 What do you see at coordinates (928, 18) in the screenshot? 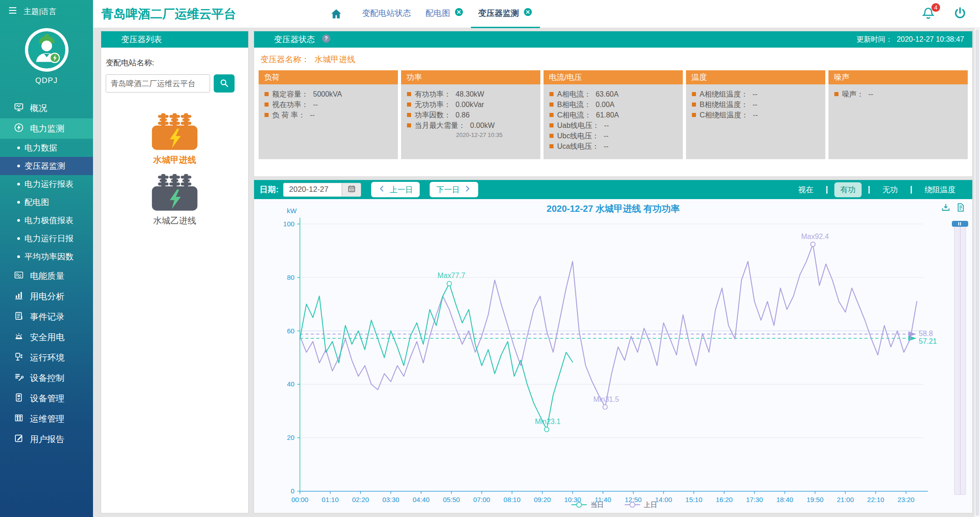
I see `bell-icon` at bounding box center [928, 18].